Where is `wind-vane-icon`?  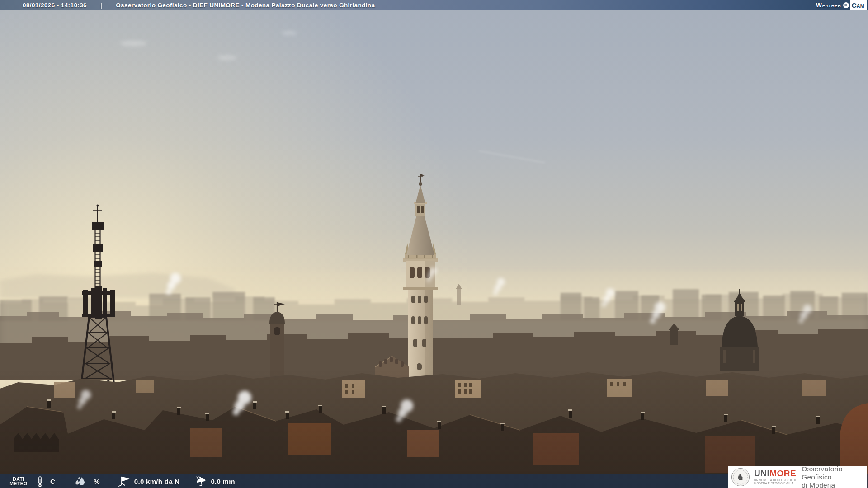 wind-vane-icon is located at coordinates (124, 481).